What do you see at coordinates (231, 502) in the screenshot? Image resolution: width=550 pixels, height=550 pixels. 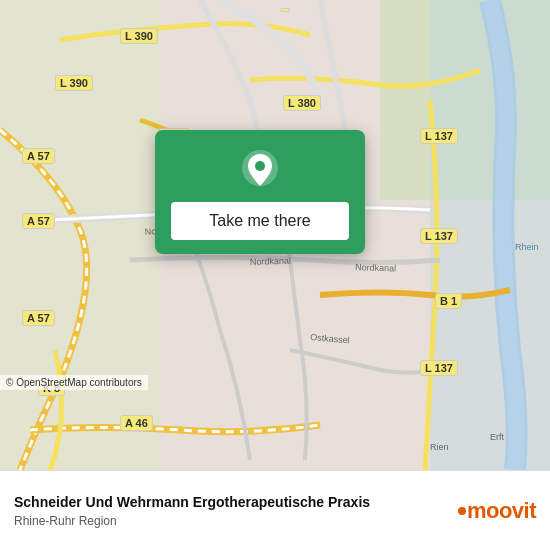 I see `place-title: Schneider Und Wehrmann Ergotherapeutisch…` at bounding box center [231, 502].